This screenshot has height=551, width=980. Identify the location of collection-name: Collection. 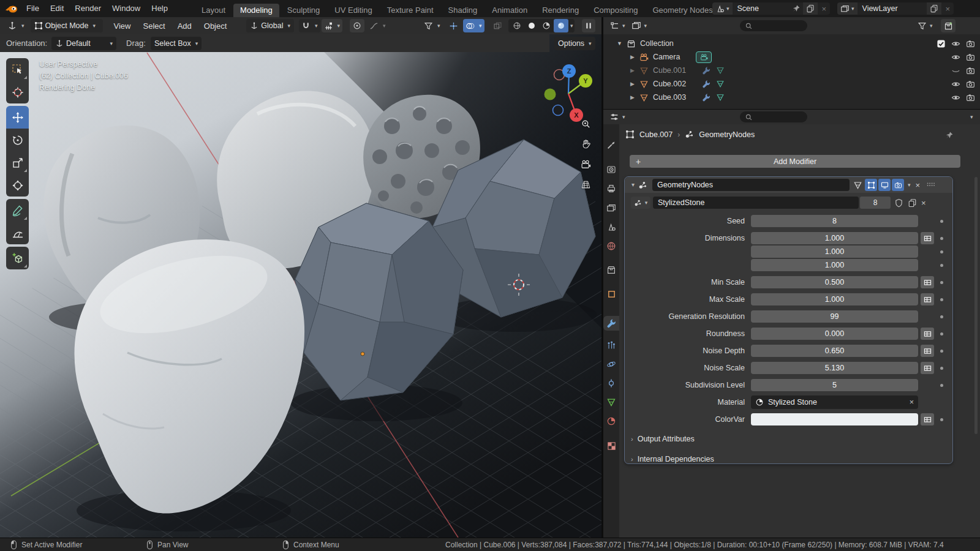
(657, 43).